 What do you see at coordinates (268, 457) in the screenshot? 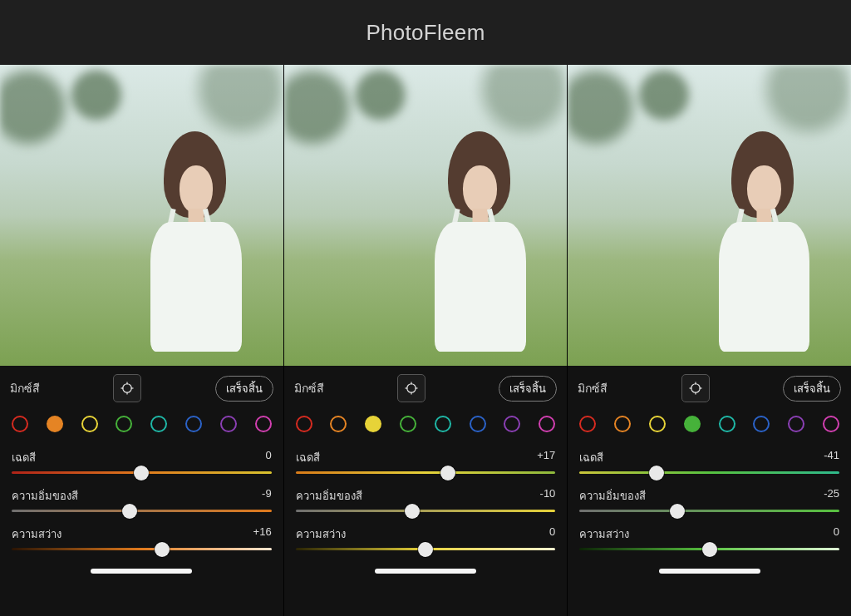
I see `hue-value: 0` at bounding box center [268, 457].